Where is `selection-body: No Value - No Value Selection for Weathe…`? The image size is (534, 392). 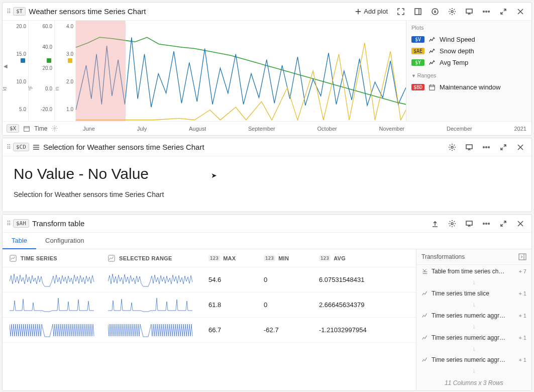 selection-body: No Value - No Value Selection for Weathe… is located at coordinates (267, 184).